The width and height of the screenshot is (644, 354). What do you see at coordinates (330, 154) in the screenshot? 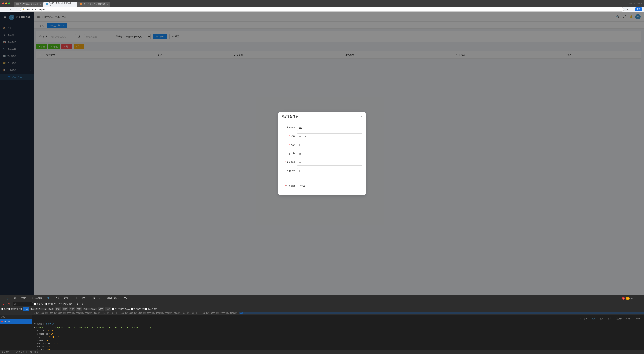
I see `form-input-amount` at bounding box center [330, 154].